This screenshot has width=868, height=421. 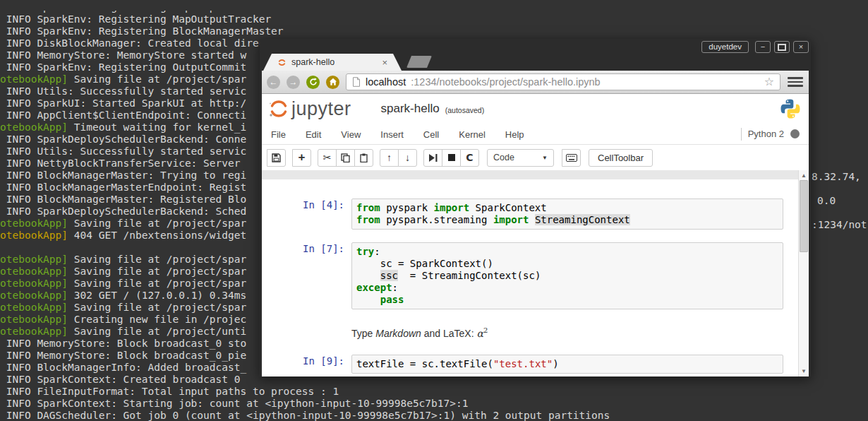 I want to click on cell-prompt: In [9]:, so click(x=306, y=364).